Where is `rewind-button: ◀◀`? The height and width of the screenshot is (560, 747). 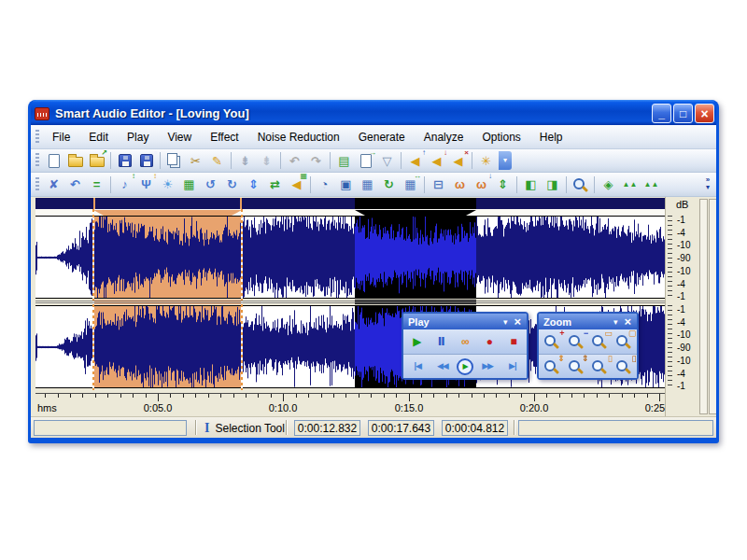 rewind-button: ◀◀ is located at coordinates (443, 367).